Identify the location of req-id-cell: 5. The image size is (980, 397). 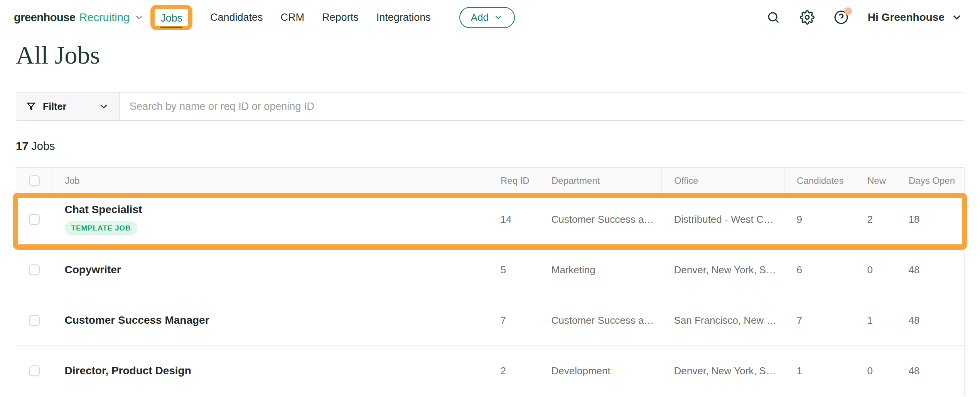
(514, 270).